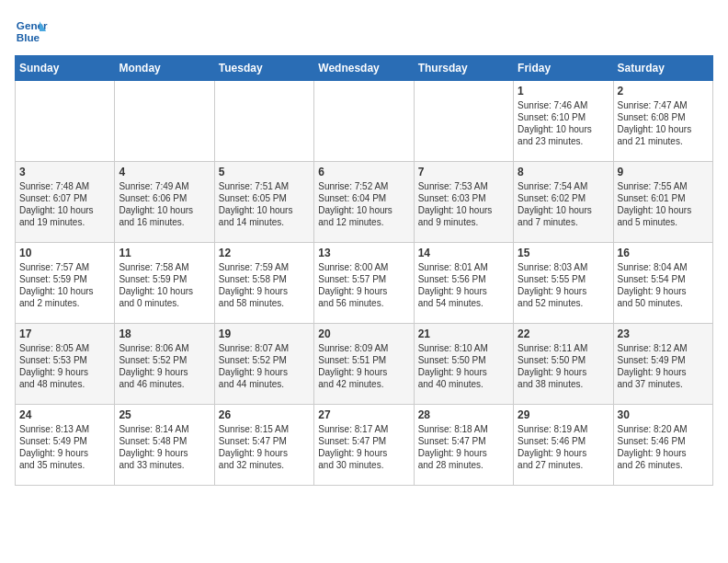 The image size is (728, 563). What do you see at coordinates (31, 31) in the screenshot?
I see `logo-icon: General Blue` at bounding box center [31, 31].